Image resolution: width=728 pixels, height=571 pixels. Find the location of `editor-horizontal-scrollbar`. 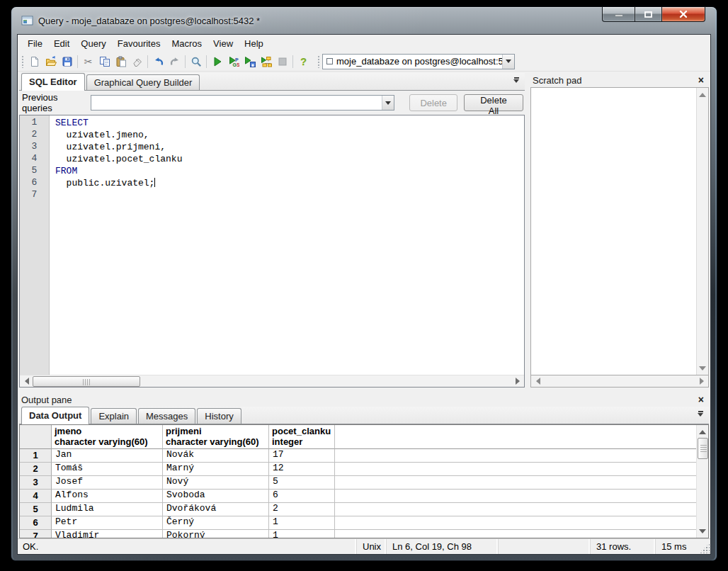

editor-horizontal-scrollbar is located at coordinates (272, 381).